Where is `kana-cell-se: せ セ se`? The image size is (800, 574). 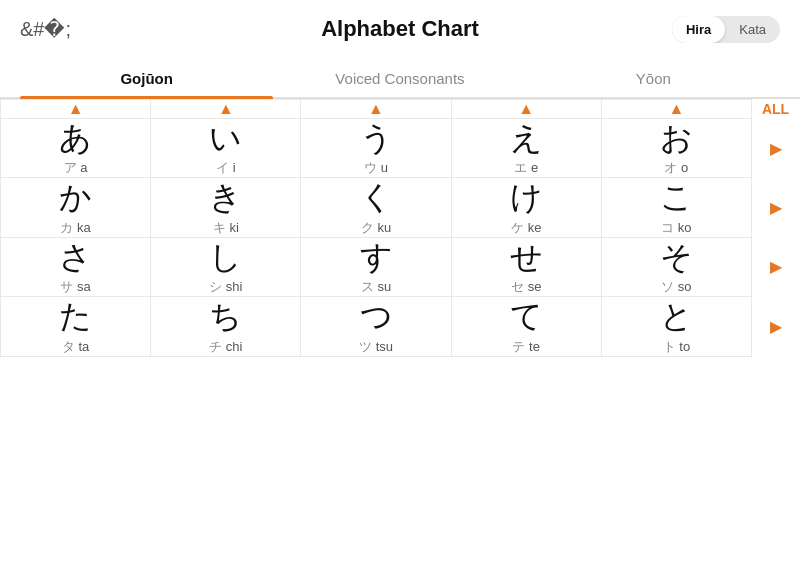 kana-cell-se: せ セ se is located at coordinates (526, 266).